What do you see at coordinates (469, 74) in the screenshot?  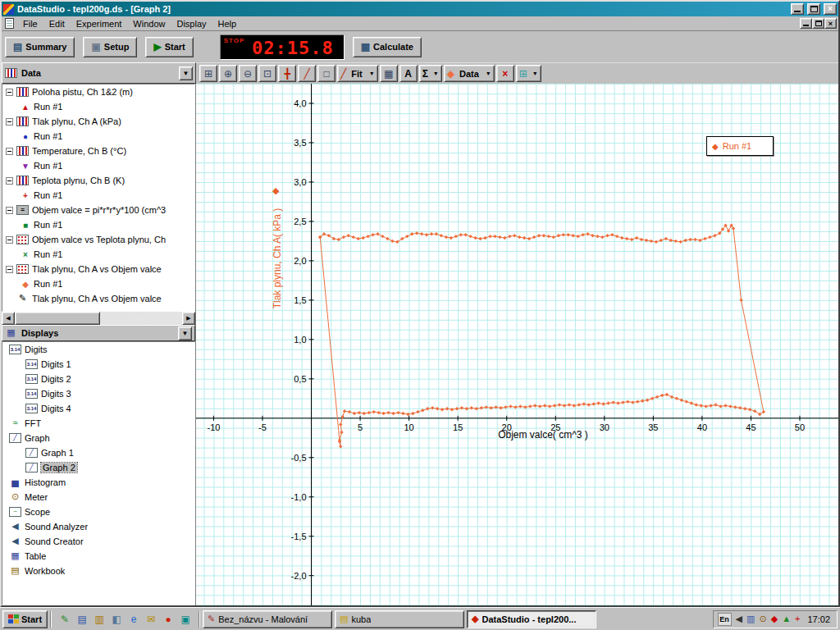 I see `data-menu-button: ◆Data▼` at bounding box center [469, 74].